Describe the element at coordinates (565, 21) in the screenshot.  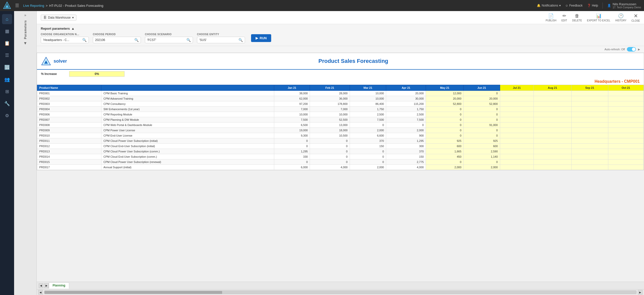
I see `edit-label: EDIT` at that location.